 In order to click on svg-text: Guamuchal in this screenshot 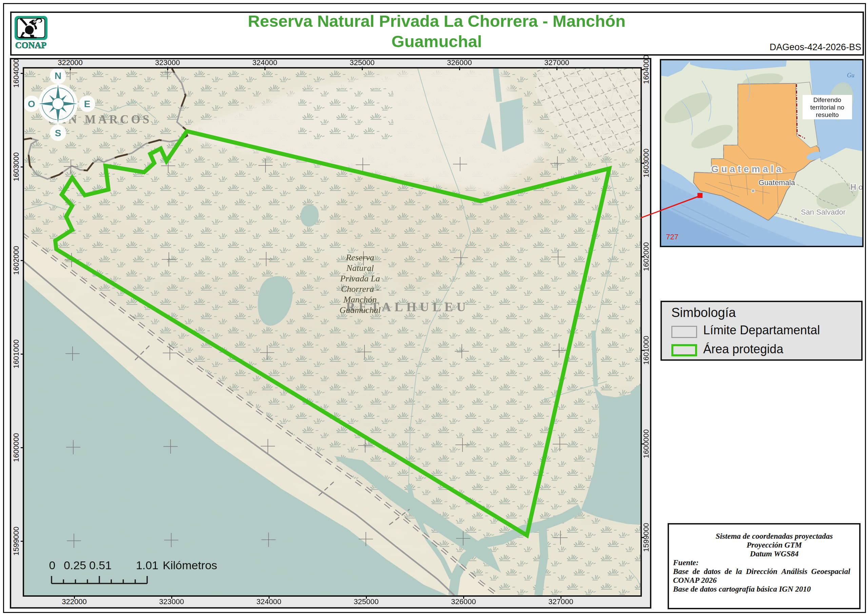, I will do `click(360, 310)`.